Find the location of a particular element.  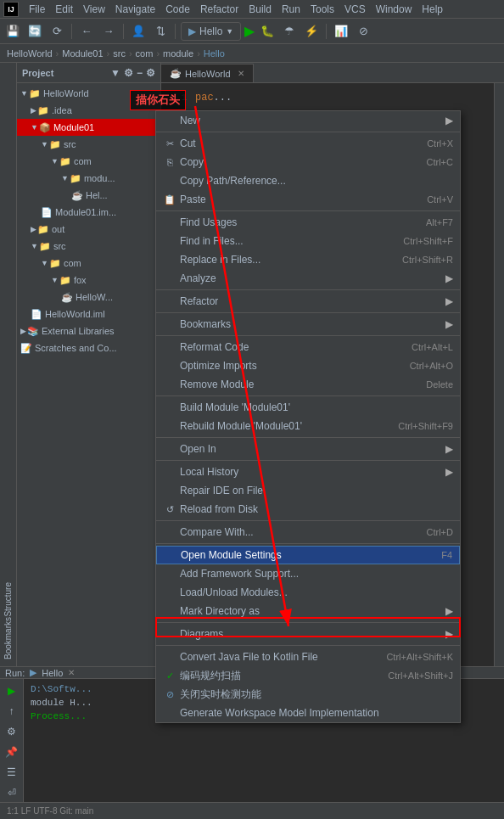

menu-item-load-unload-modules-: Load/Unload Modules... is located at coordinates (308, 592).